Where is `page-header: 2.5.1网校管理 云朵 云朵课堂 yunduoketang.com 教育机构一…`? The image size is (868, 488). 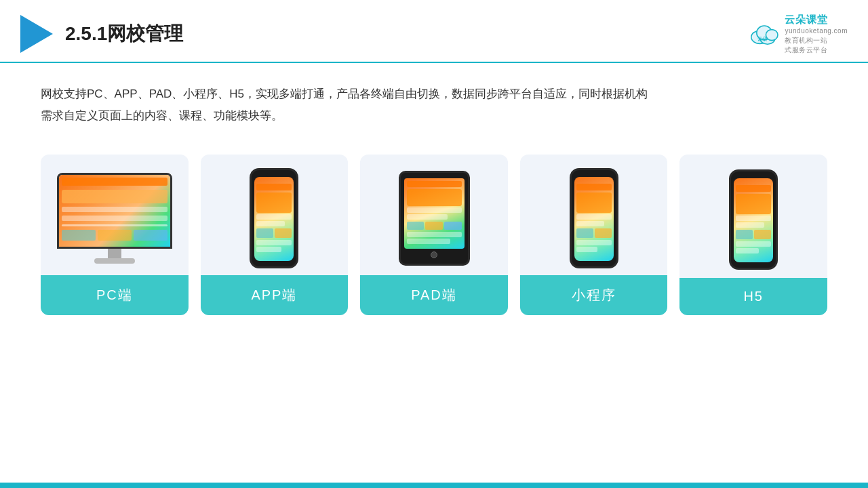 page-header: 2.5.1网校管理 云朵 云朵课堂 yunduoketang.com 教育机构一… is located at coordinates (434, 31).